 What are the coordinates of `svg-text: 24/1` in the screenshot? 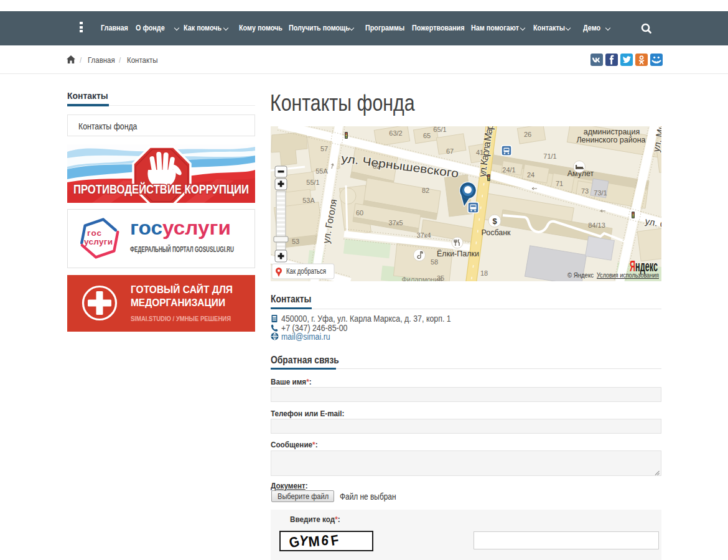 It's located at (509, 170).